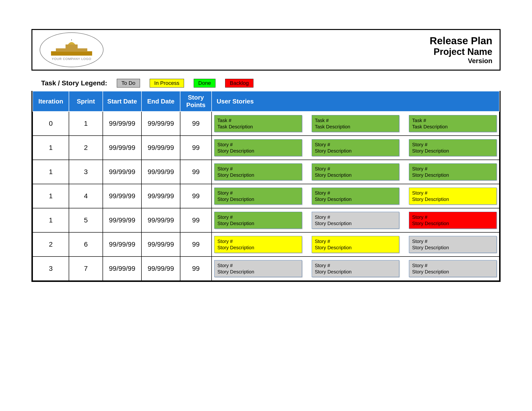 This screenshot has width=532, height=411. I want to click on cell-iteration: 3, so click(51, 269).